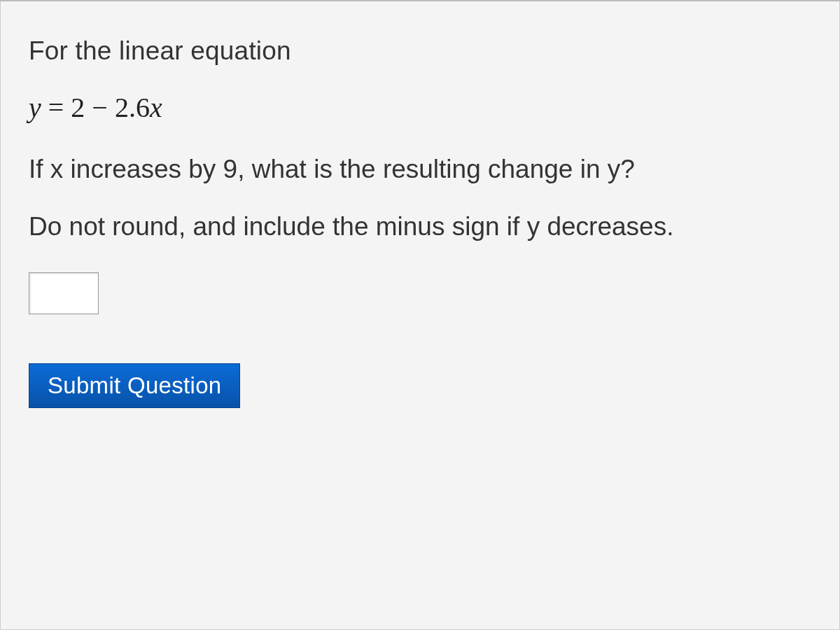 This screenshot has height=630, width=840. What do you see at coordinates (420, 108) in the screenshot?
I see `equation: y = 2 − 2.6x` at bounding box center [420, 108].